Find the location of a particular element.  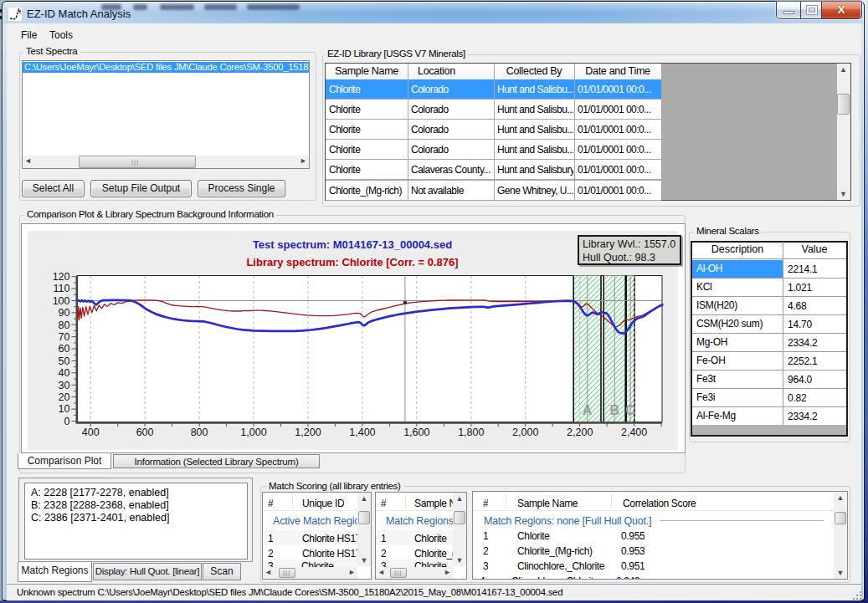

svg-text: 30 is located at coordinates (64, 386).